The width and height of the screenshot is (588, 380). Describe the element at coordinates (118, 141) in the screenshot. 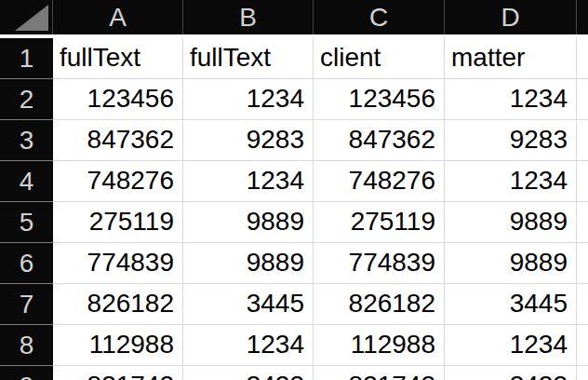

I see `cell-A3: 847362` at that location.